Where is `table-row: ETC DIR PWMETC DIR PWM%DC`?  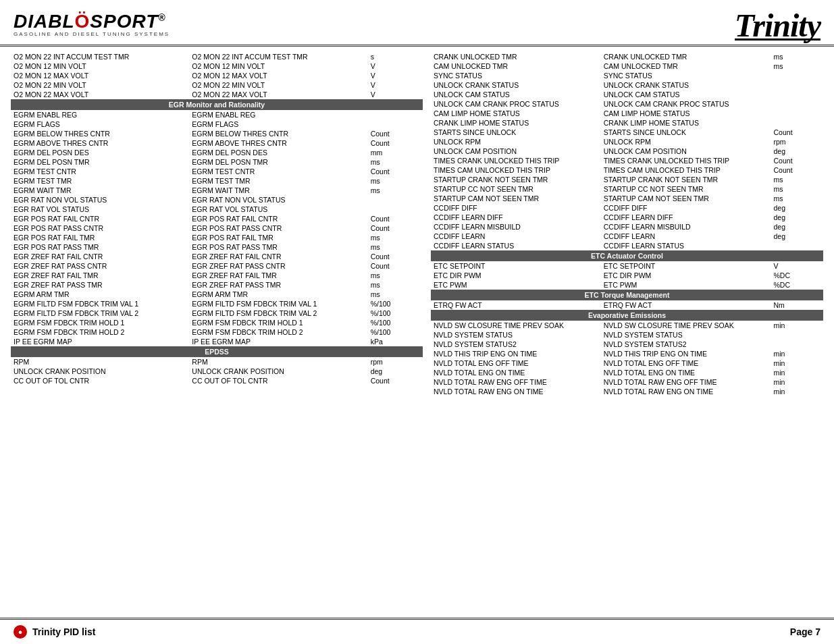 table-row: ETC DIR PWMETC DIR PWM%DC is located at coordinates (627, 275).